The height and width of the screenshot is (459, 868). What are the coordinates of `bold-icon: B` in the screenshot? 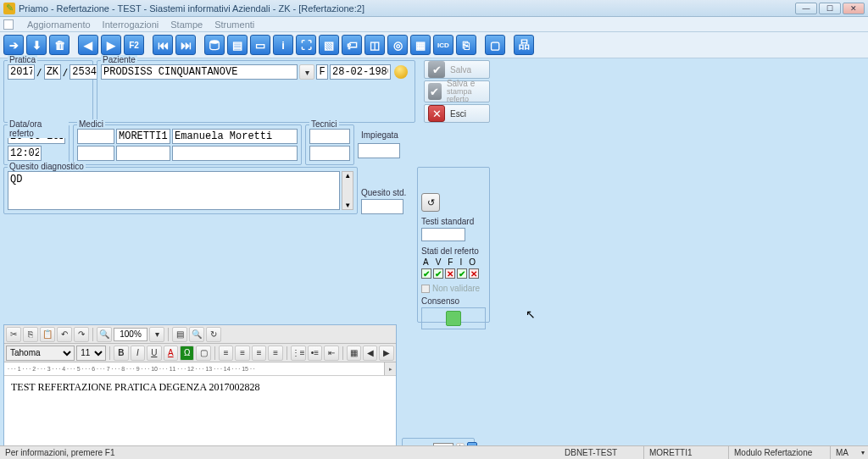 It's located at (120, 353).